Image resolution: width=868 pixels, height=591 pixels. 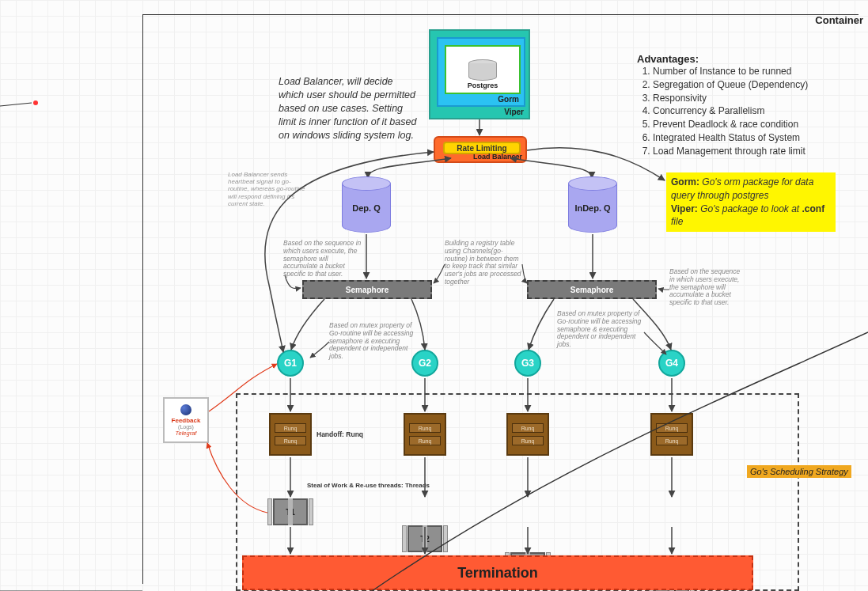 I want to click on g2-circle: G2, so click(x=425, y=363).